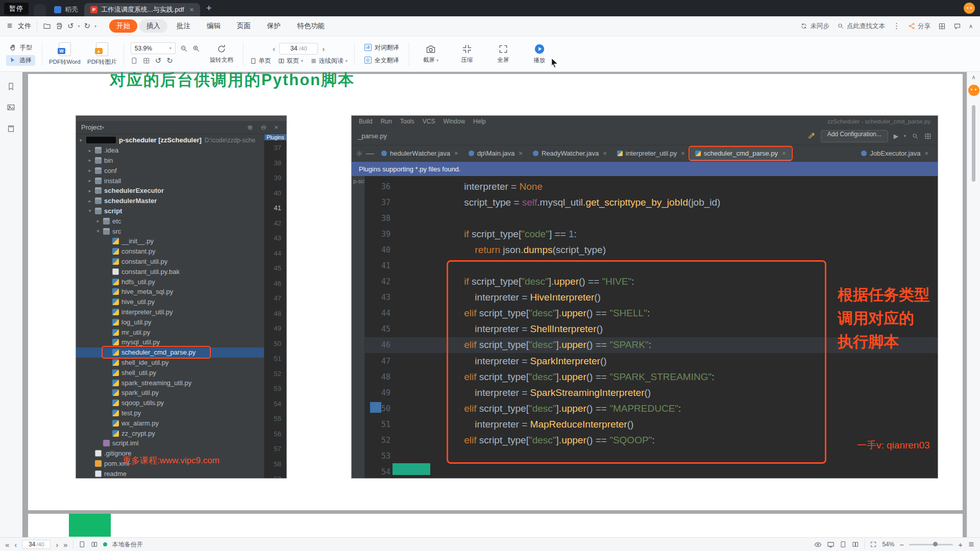  I want to click on single-page-icon, so click(253, 61).